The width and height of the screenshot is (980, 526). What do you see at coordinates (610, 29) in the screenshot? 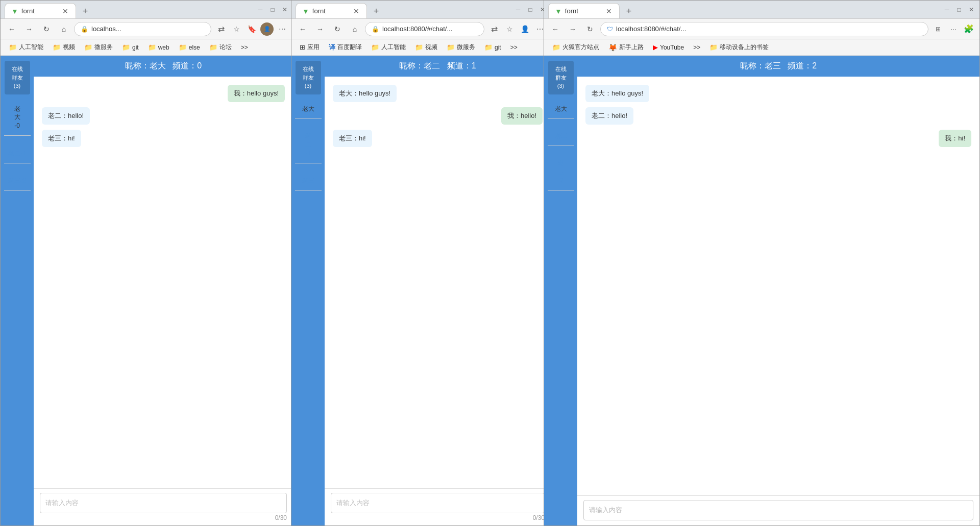
I see `shield-icon-3: 🛡` at bounding box center [610, 29].